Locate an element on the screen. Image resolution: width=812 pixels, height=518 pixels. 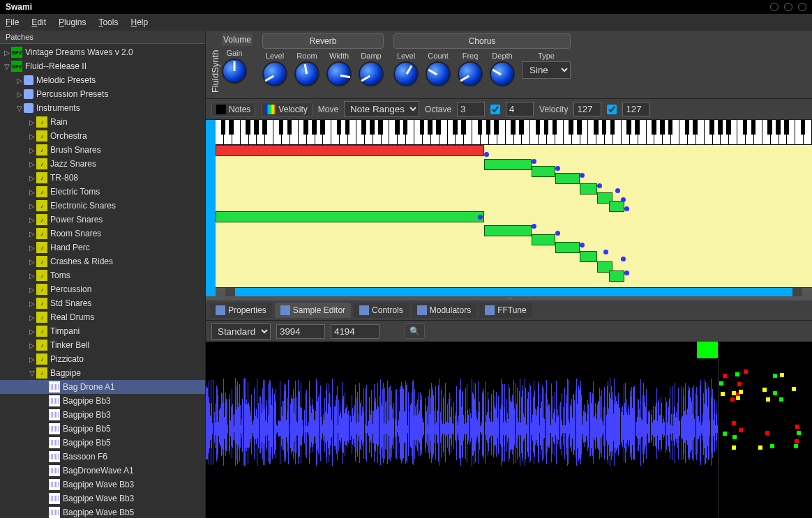
tree-item: Bagpipe Bb3 is located at coordinates (103, 401).